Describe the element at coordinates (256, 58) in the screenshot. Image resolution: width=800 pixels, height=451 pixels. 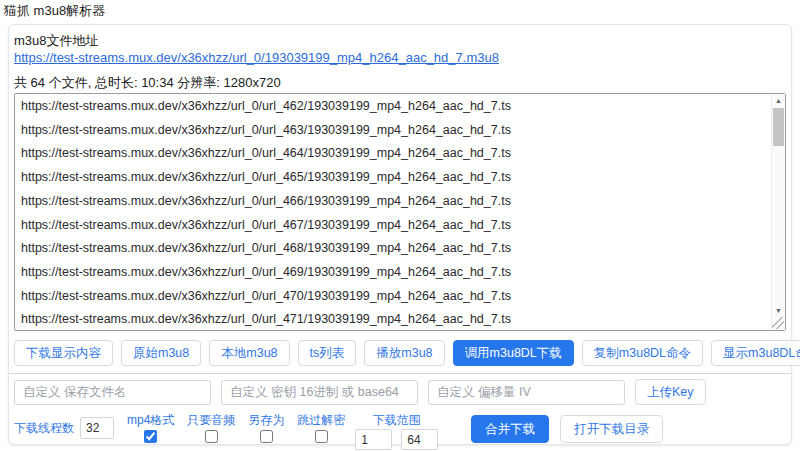
I see `m3u8-source-link: https://test-streams.mux.dev/x36xhzz/url…` at that location.